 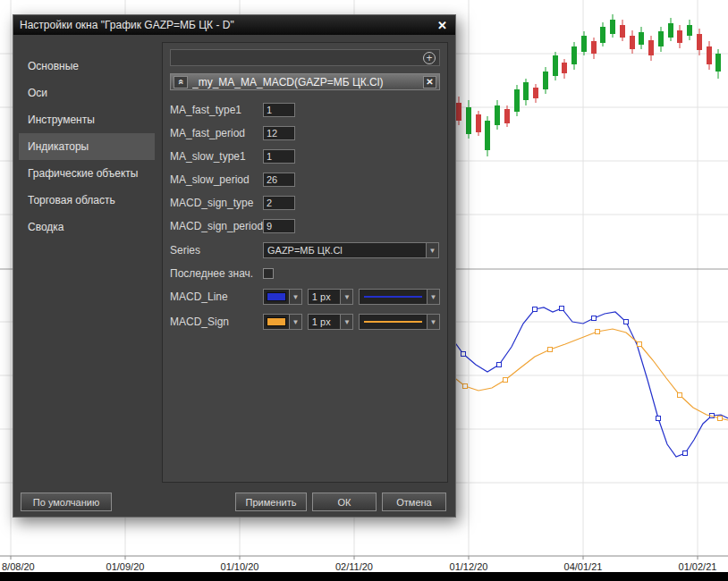 I want to click on macd-line-row: MACD_Line ▼ 1 px ▼ ▼, so click(x=305, y=297).